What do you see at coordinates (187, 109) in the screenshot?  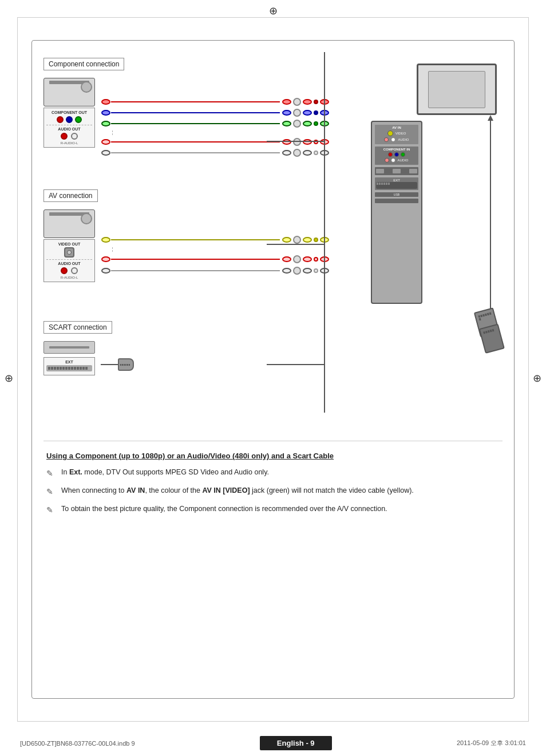 I see `component-section: Component connection COMPONENT OUT` at bounding box center [187, 109].